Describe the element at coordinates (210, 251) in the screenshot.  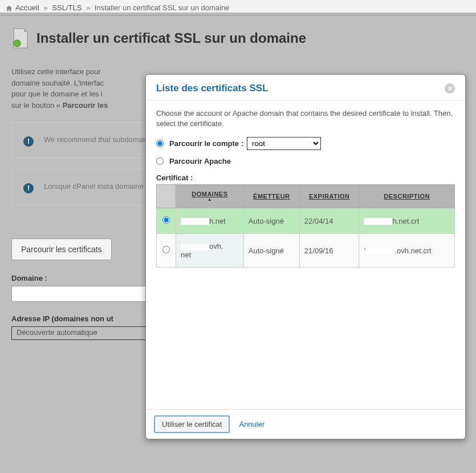
I see `cell-domain: ovh.net` at that location.